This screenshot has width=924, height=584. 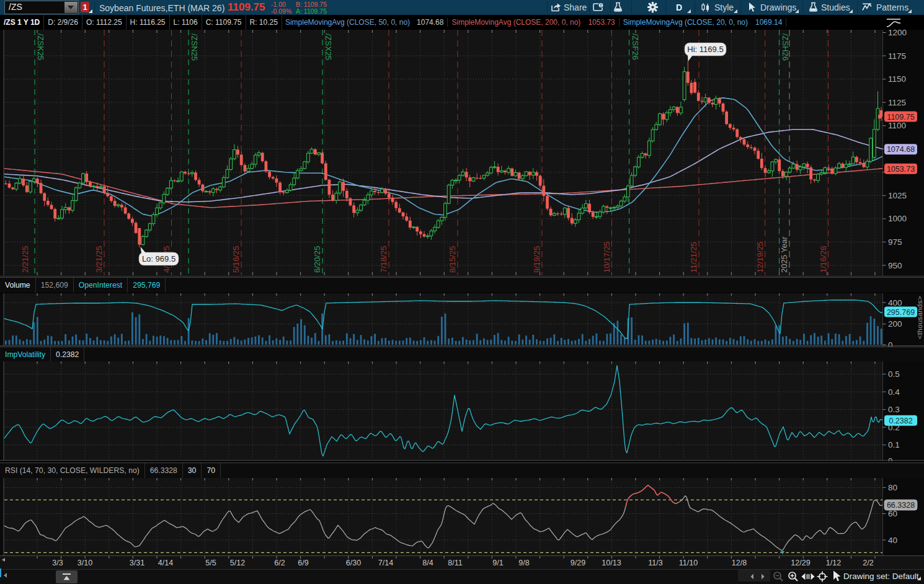 I want to click on svg-text: 1025, so click(x=897, y=196).